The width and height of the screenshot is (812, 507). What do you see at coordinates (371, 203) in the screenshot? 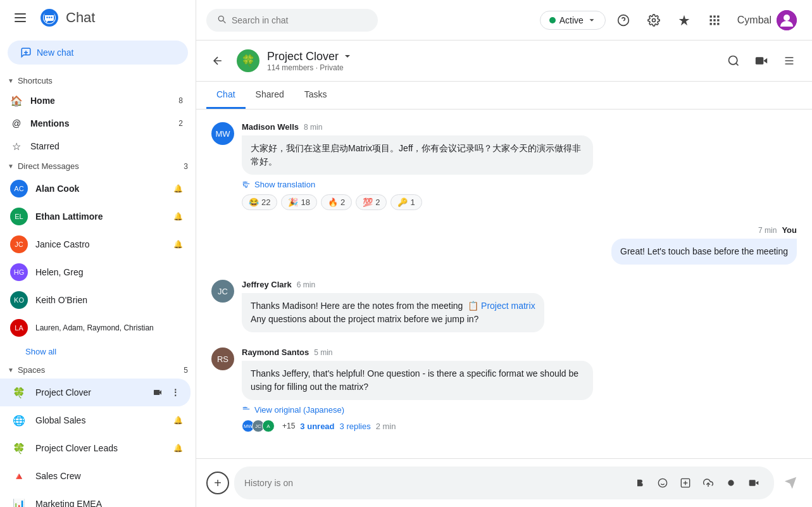
I see `reaction-100: 💯2` at bounding box center [371, 203].